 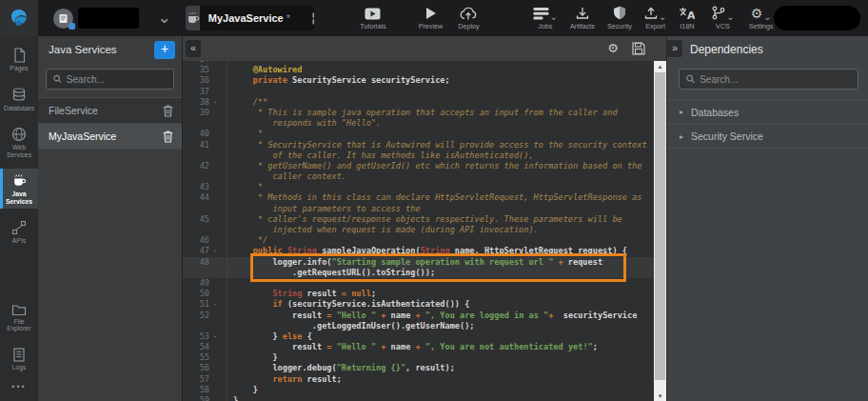 What do you see at coordinates (468, 18) in the screenshot?
I see `deploy-button: Deploy` at bounding box center [468, 18].